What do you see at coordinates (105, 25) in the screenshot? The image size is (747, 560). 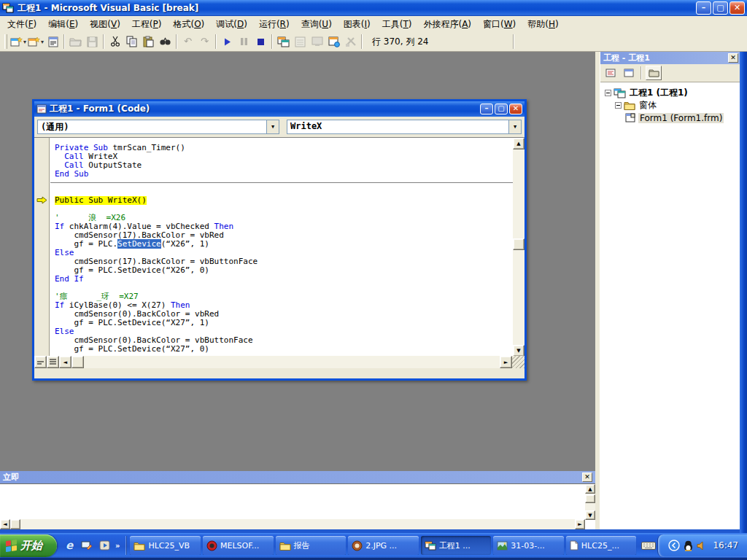 I see `menu-item-view: 视图(V)` at bounding box center [105, 25].